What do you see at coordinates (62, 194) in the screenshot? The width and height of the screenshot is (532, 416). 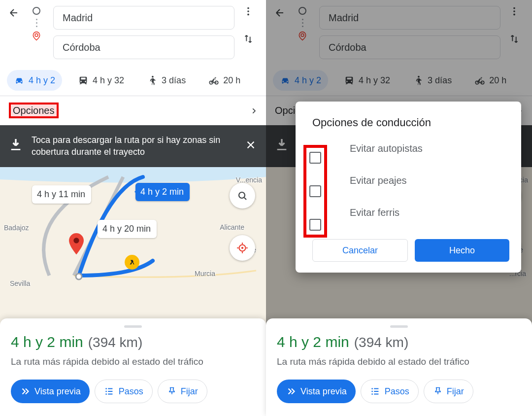 I see `route-alt1-badge: 4 h y 11 min` at bounding box center [62, 194].